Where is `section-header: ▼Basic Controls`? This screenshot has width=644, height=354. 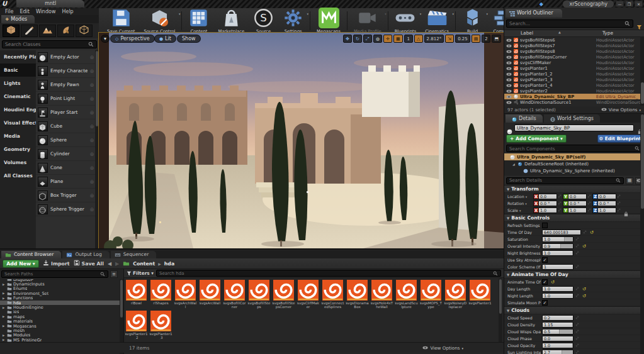
section-header: ▼Basic Controls is located at coordinates (572, 218).